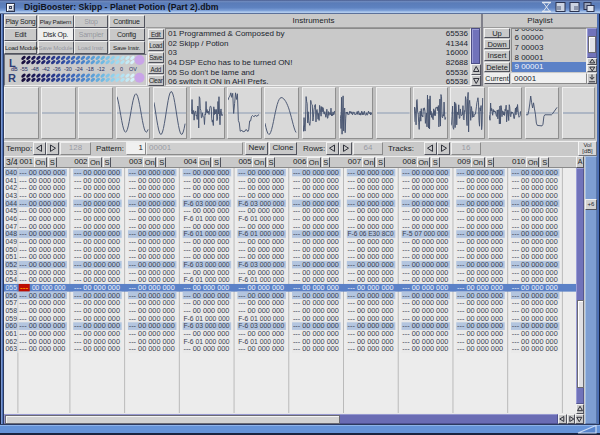 The image size is (600, 435). Describe the element at coordinates (122, 69) in the screenshot. I see `svg-text: 0` at that location.